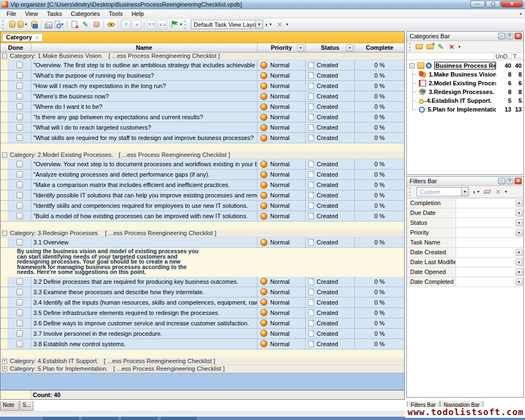 The height and width of the screenshot is (420, 525). I want to click on category-group-header: - Category: 3.Redesign Processes. [ ...e…, so click(202, 234).